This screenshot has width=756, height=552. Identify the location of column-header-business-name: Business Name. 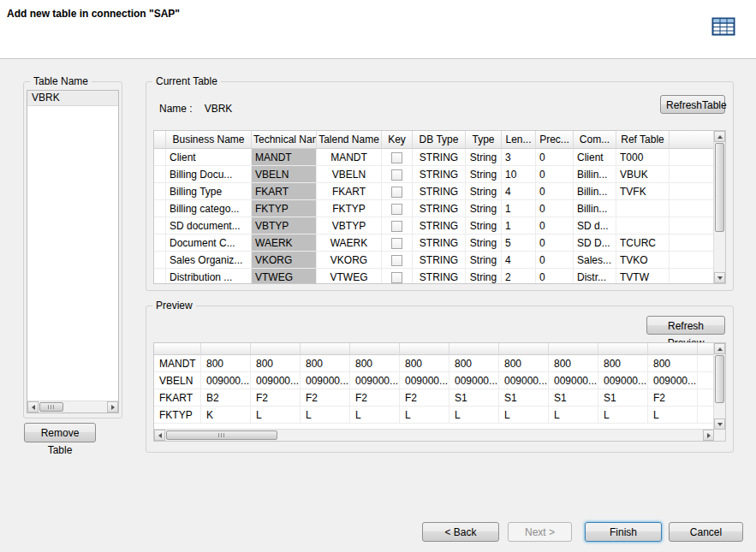
(209, 140).